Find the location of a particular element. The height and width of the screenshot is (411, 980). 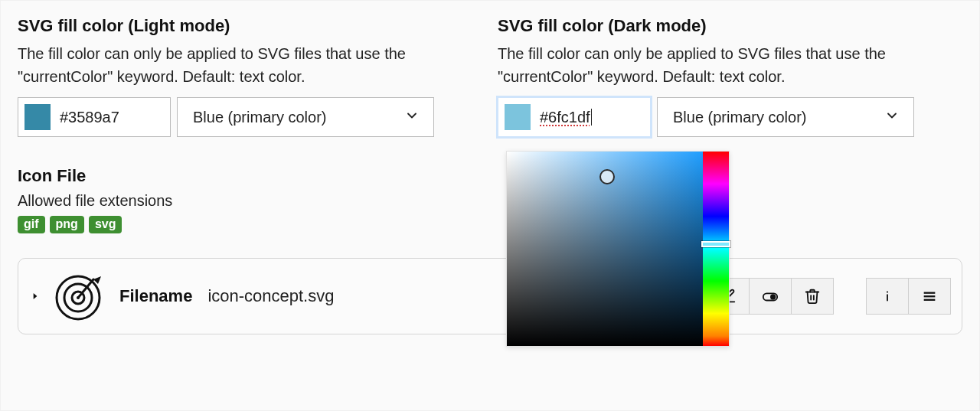

toggle-visibility-button is located at coordinates (770, 296).